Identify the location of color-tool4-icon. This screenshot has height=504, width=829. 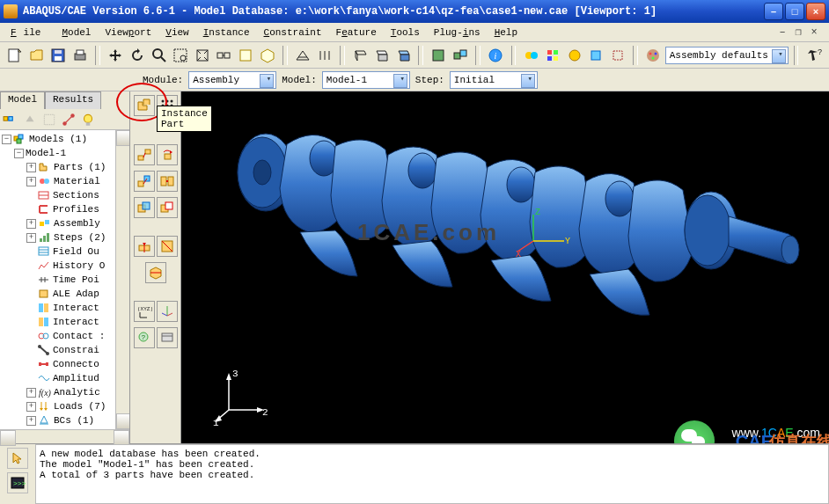
(597, 55).